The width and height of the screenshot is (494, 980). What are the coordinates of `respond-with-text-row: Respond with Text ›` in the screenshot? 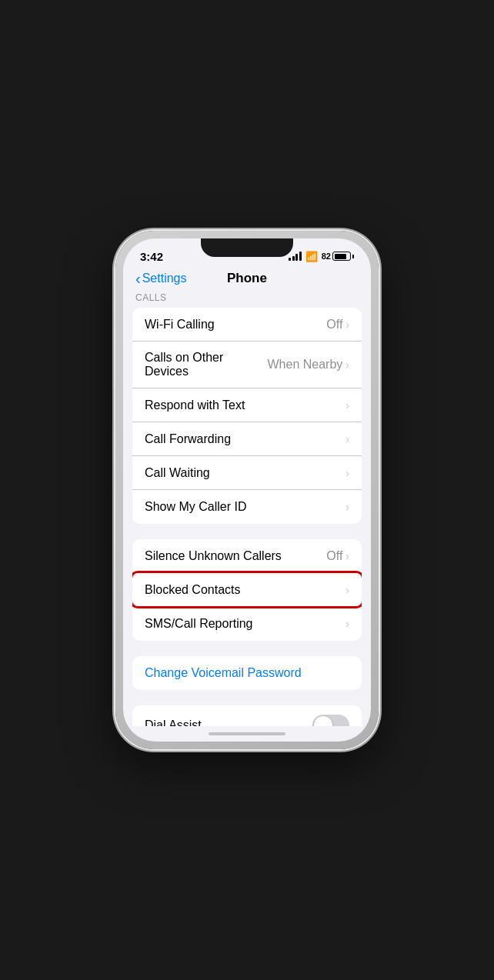 It's located at (247, 405).